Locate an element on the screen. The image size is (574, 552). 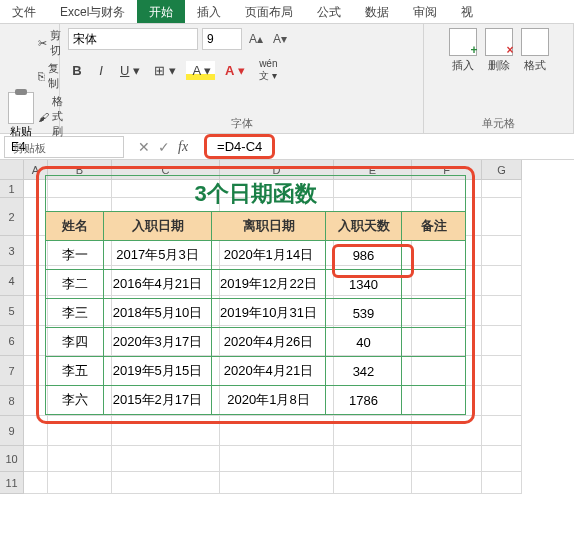
row-header-8: 8 is located at coordinates (12, 401).